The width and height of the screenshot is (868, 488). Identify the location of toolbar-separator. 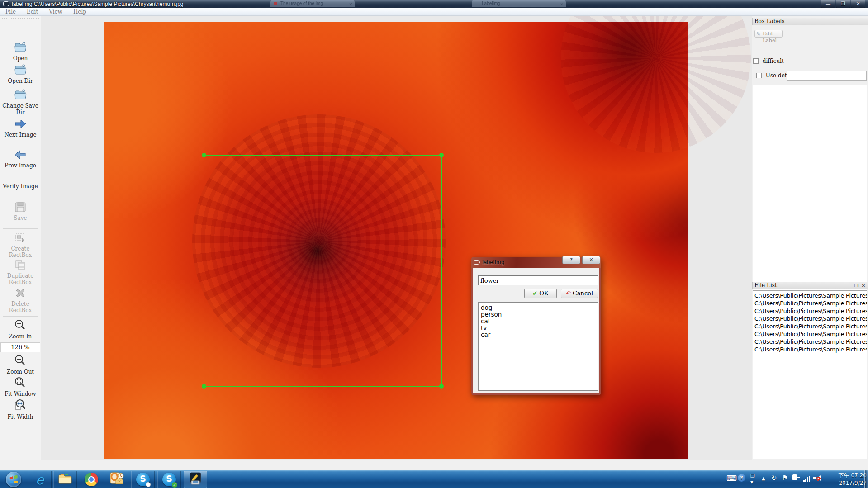
(20, 317).